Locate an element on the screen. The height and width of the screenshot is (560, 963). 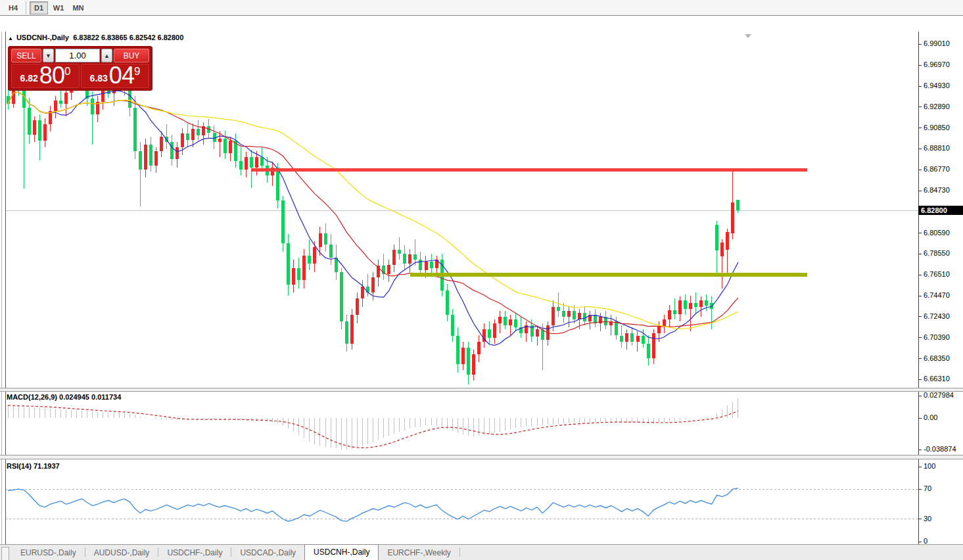
chart-tab-eurusd: EURUSD-,Daily is located at coordinates (49, 553).